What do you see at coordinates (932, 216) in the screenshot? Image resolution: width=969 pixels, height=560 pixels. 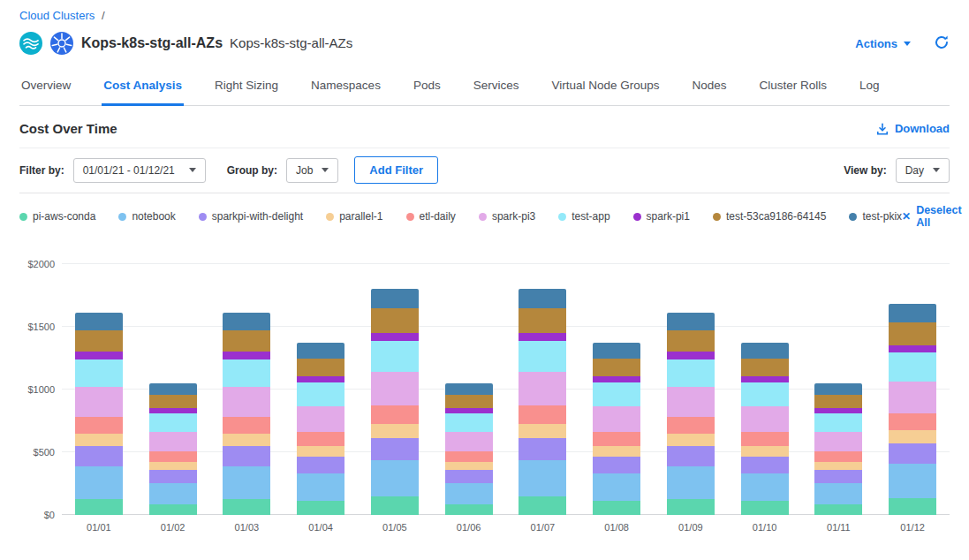 I see `deselect-all-button: ✕ Deselect All` at bounding box center [932, 216].